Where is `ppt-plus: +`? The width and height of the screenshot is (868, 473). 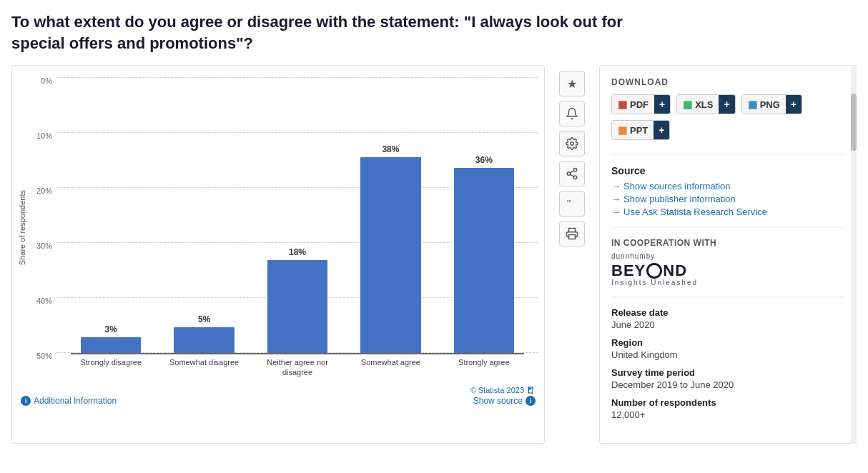 ppt-plus: + is located at coordinates (661, 130).